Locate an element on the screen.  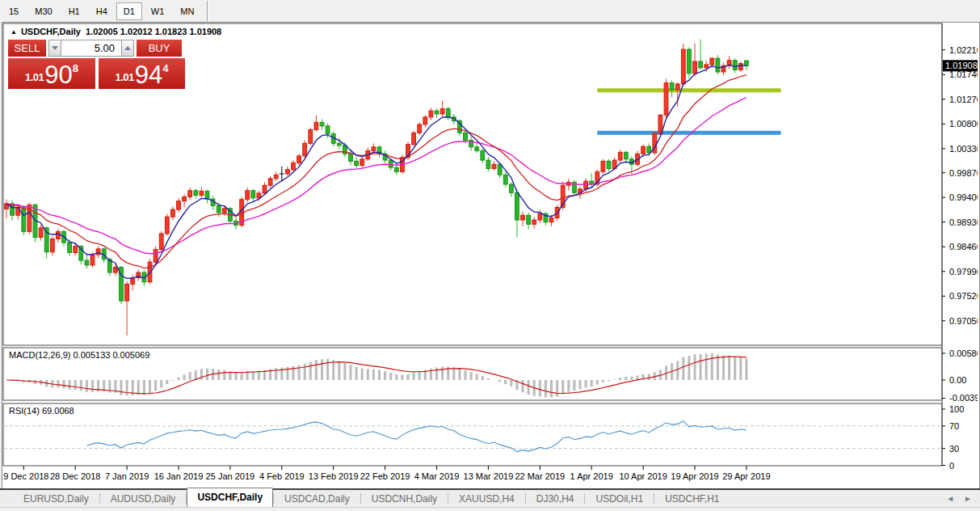
chart-tab-usdcad-daily: USDCAD,Daily is located at coordinates (317, 499).